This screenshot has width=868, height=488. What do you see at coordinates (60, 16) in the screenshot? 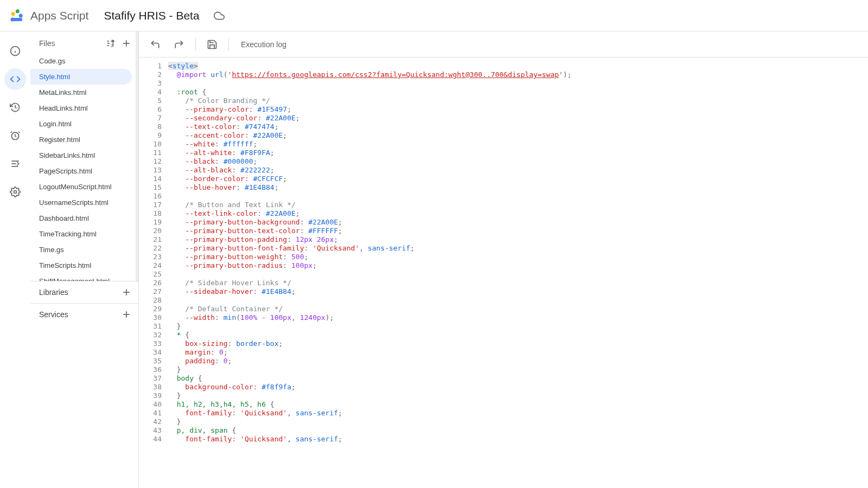
I see `product-name: Apps Script` at bounding box center [60, 16].